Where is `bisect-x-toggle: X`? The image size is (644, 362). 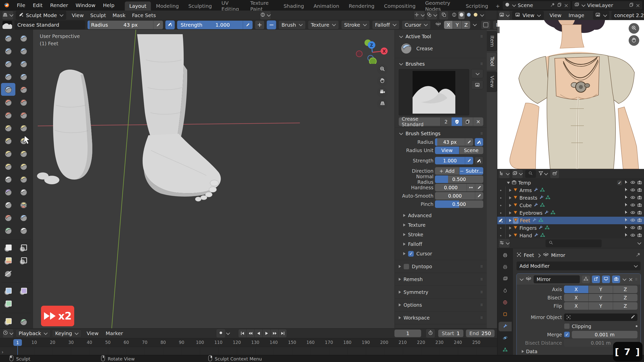 bisect-x-toggle: X is located at coordinates (576, 298).